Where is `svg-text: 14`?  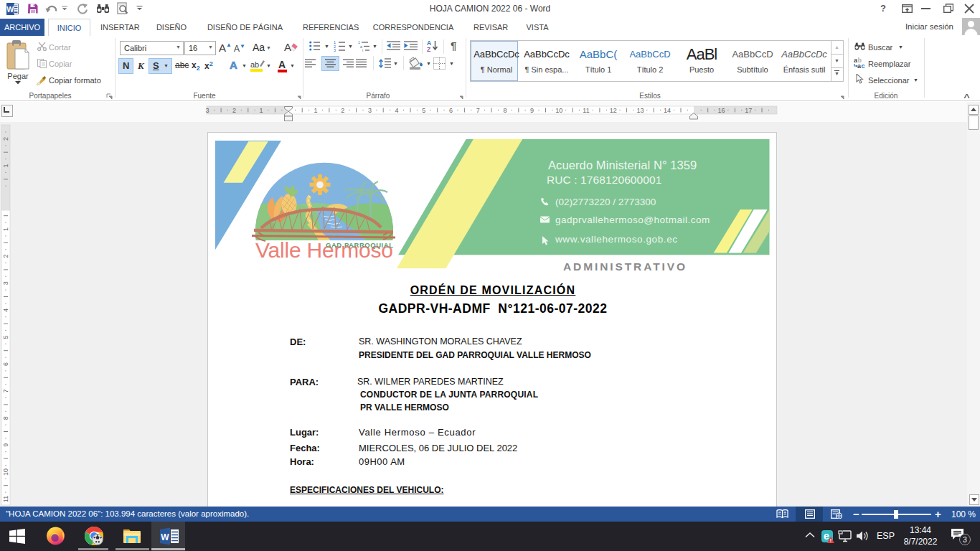 svg-text: 14 is located at coordinates (667, 110).